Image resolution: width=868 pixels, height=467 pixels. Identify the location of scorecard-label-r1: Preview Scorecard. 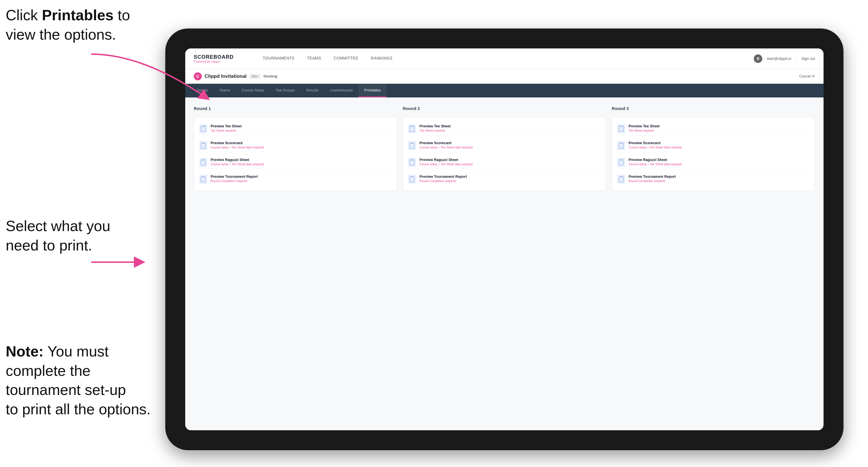
(237, 143).